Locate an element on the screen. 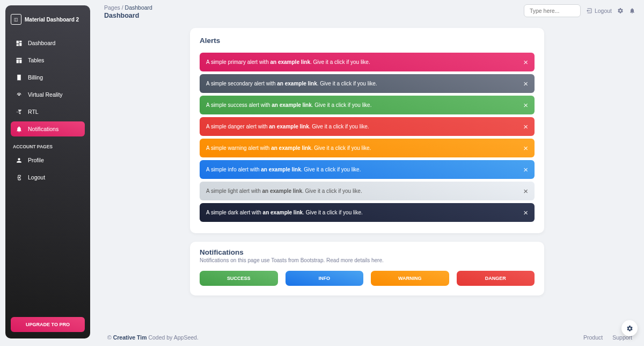  notifications-doc-link: here is located at coordinates (377, 260).